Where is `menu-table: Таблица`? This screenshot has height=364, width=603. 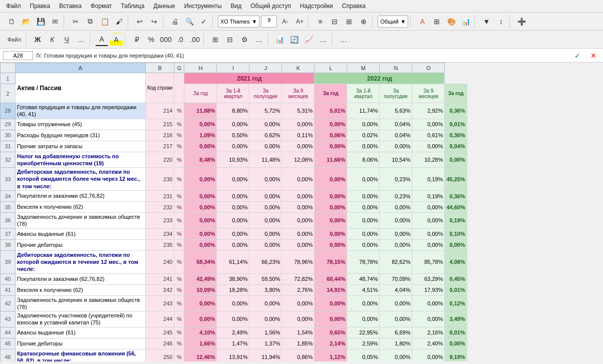
menu-table: Таблица is located at coordinates (132, 6).